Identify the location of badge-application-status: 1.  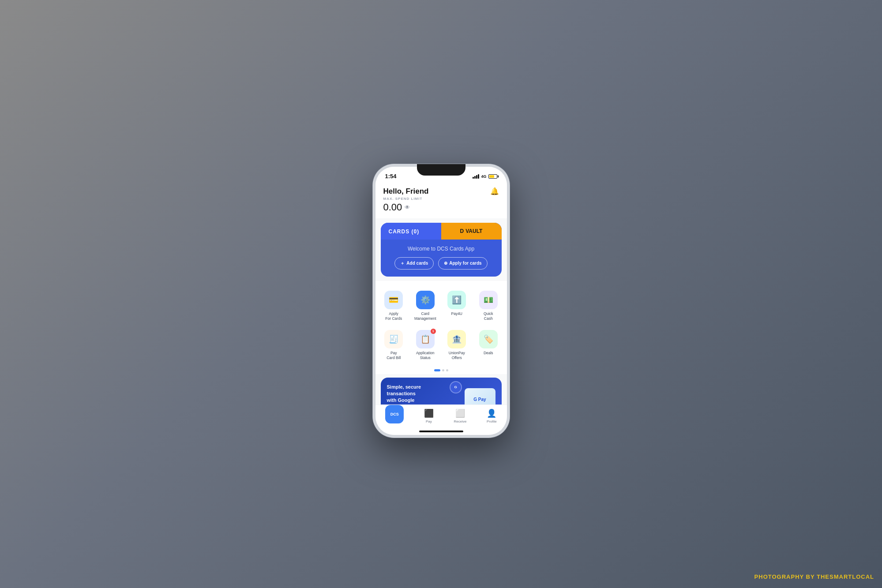
(433, 331).